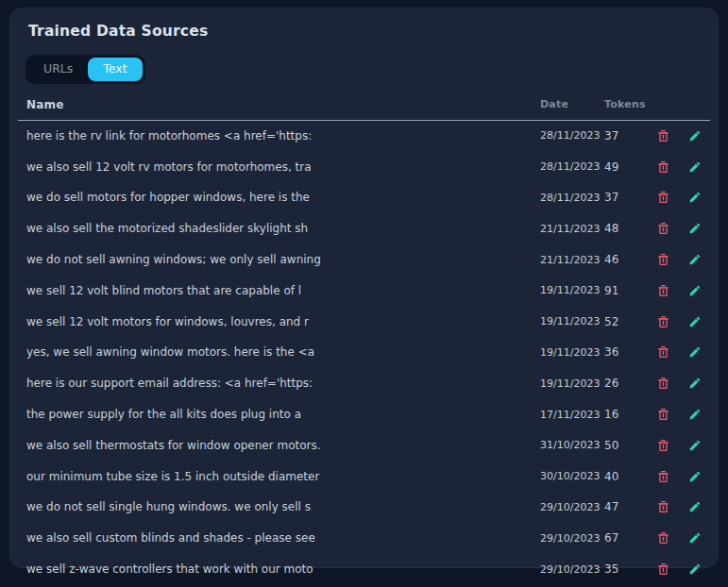 The image size is (728, 587). What do you see at coordinates (279, 228) in the screenshot?
I see `row-name: we also sell the motorized shadeslider s…` at bounding box center [279, 228].